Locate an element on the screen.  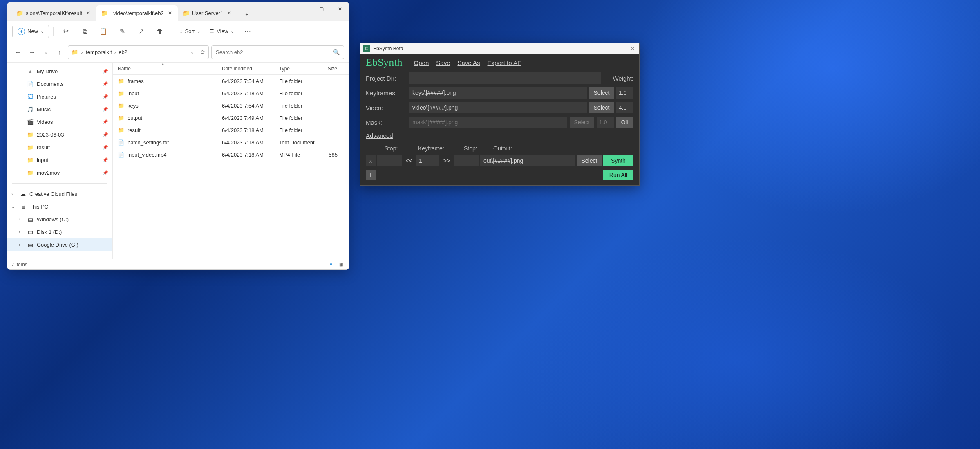
new-tab-button: + is located at coordinates (247, 14).